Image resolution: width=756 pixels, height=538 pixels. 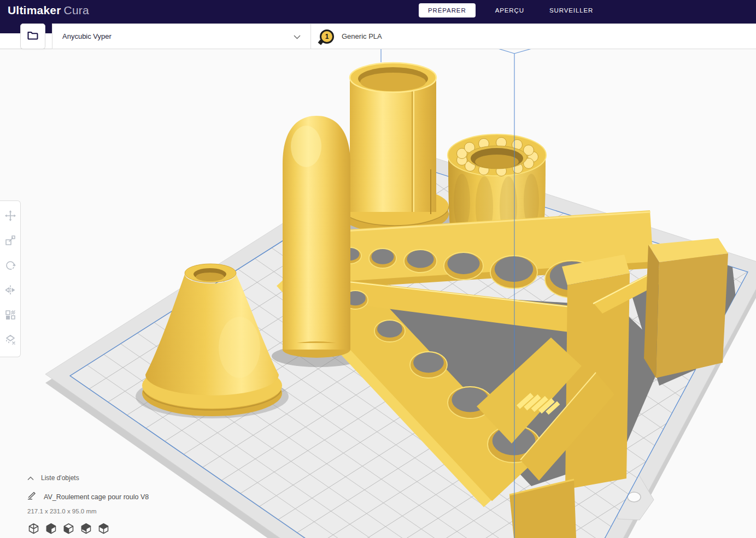 What do you see at coordinates (60, 478) in the screenshot?
I see `object-list-label: Liste d'objets` at bounding box center [60, 478].